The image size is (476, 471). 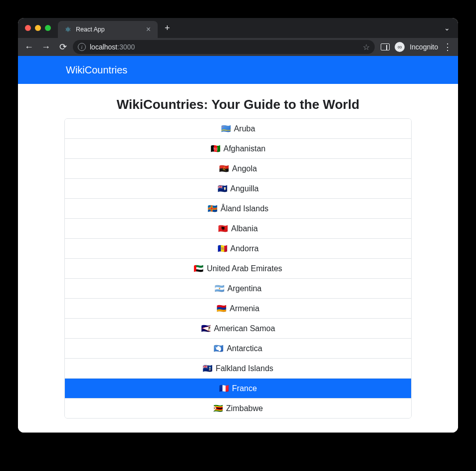 What do you see at coordinates (46, 47) in the screenshot?
I see `forward-button: →` at bounding box center [46, 47].